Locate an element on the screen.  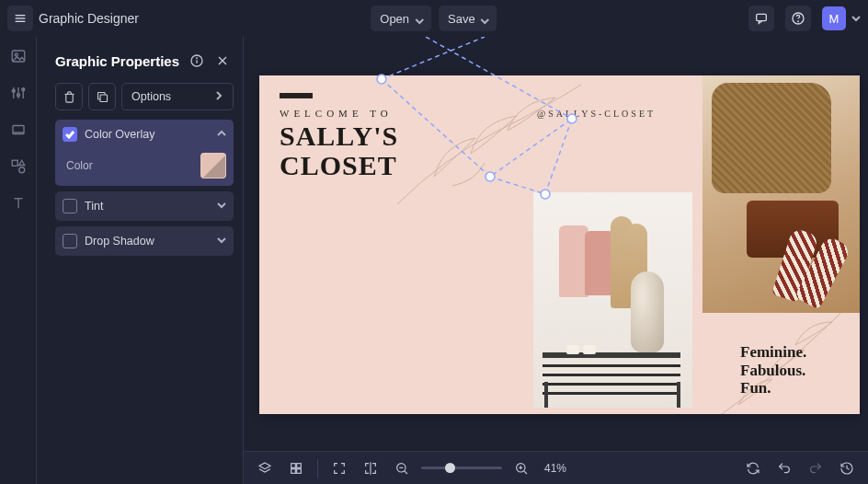
user-menu-chevron is located at coordinates (856, 18).